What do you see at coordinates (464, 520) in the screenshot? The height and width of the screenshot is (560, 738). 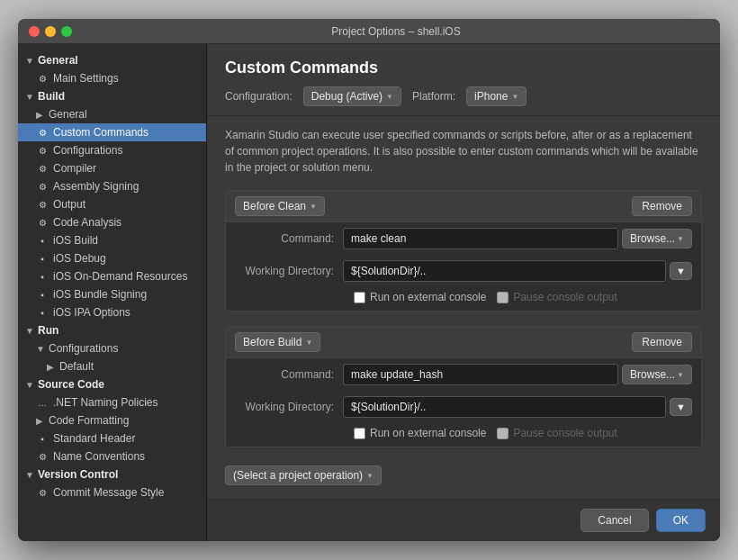 I see `footer: Cancel OK` at bounding box center [464, 520].